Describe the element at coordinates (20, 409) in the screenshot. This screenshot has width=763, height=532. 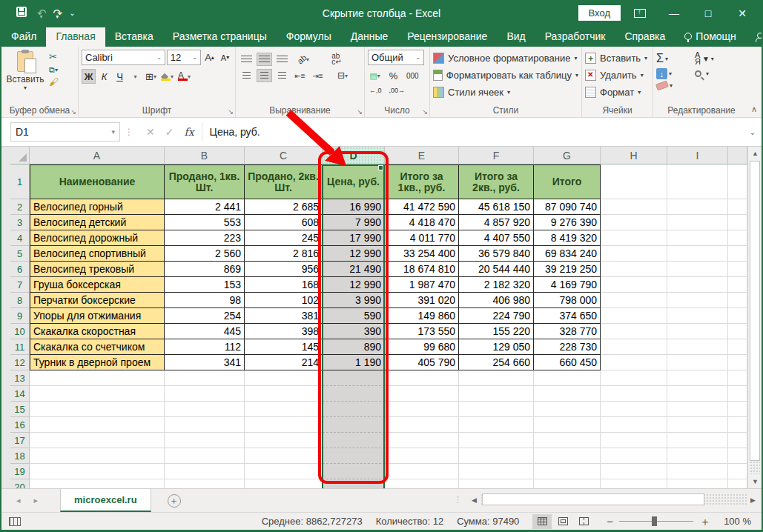
I see `row-header-15: 15` at that location.